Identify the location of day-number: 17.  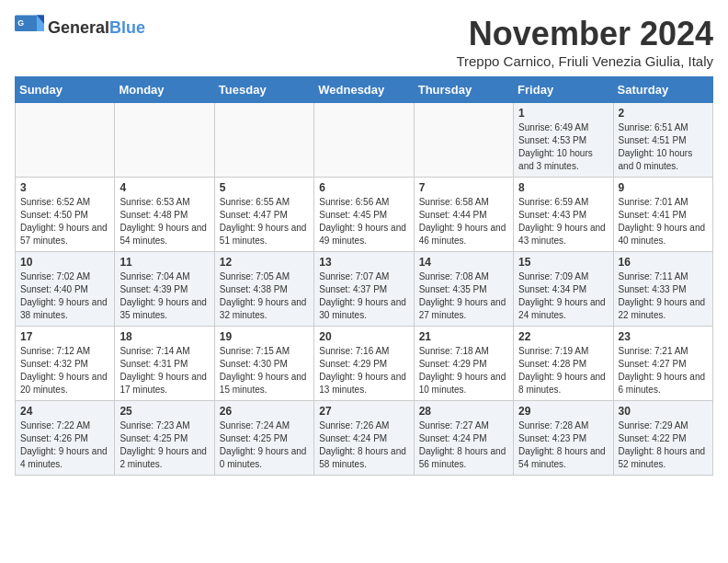
(64, 337).